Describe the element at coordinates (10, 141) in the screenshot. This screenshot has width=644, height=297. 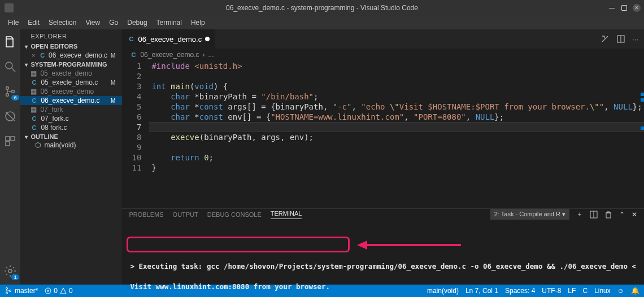
I see `extensions-icon` at that location.